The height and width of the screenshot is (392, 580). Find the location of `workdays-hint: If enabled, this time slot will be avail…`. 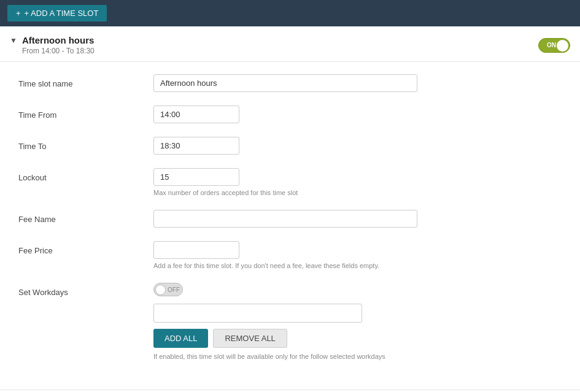

workdays-hint: If enabled, this time slot will be avail… is located at coordinates (357, 356).